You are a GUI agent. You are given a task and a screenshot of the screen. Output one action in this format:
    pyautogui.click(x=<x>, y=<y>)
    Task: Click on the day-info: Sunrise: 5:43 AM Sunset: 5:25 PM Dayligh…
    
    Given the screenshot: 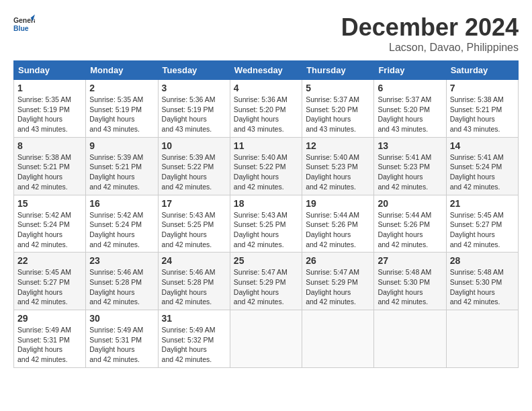 What is the action you would take?
    pyautogui.click(x=194, y=230)
    